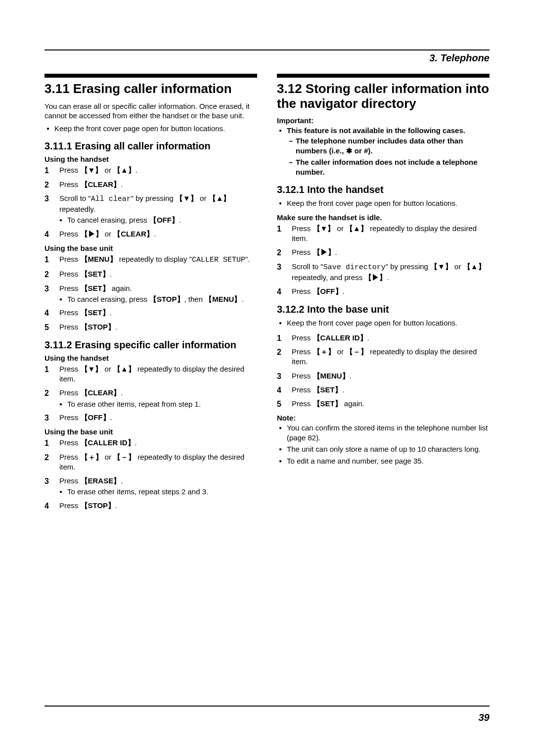 The image size is (534, 756). What do you see at coordinates (151, 129) in the screenshot?
I see `intro-bullets: Keep the front cover page open for butto…` at bounding box center [151, 129].